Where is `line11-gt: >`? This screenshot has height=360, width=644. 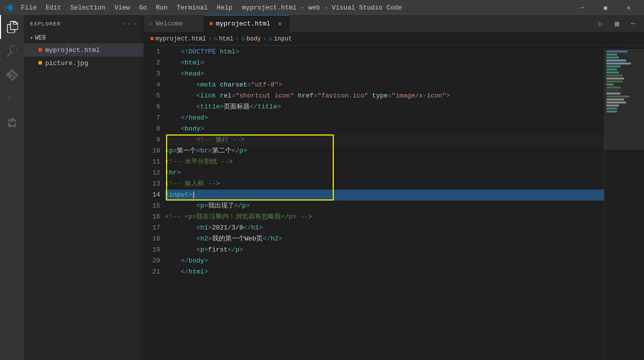
line11-gt: > is located at coordinates (231, 162).